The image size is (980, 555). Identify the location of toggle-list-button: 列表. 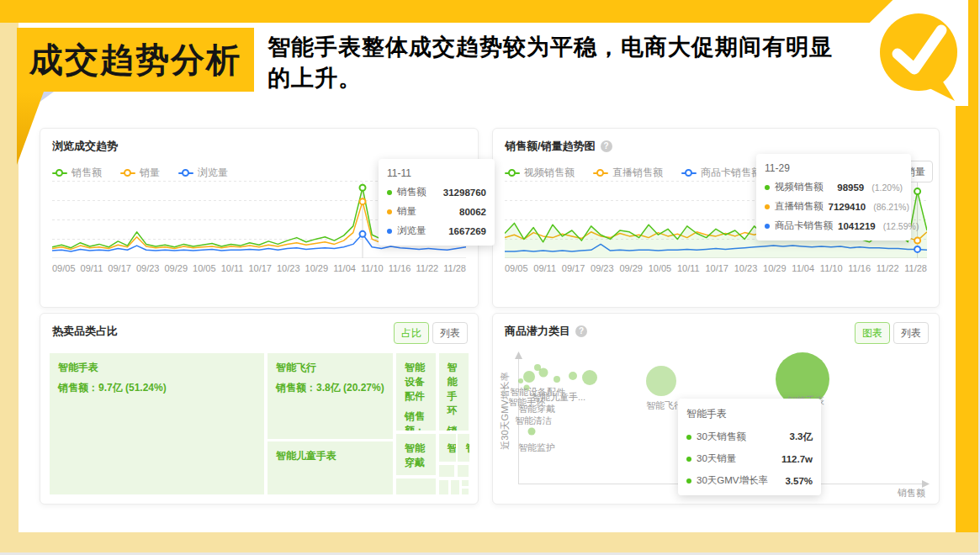
(450, 333).